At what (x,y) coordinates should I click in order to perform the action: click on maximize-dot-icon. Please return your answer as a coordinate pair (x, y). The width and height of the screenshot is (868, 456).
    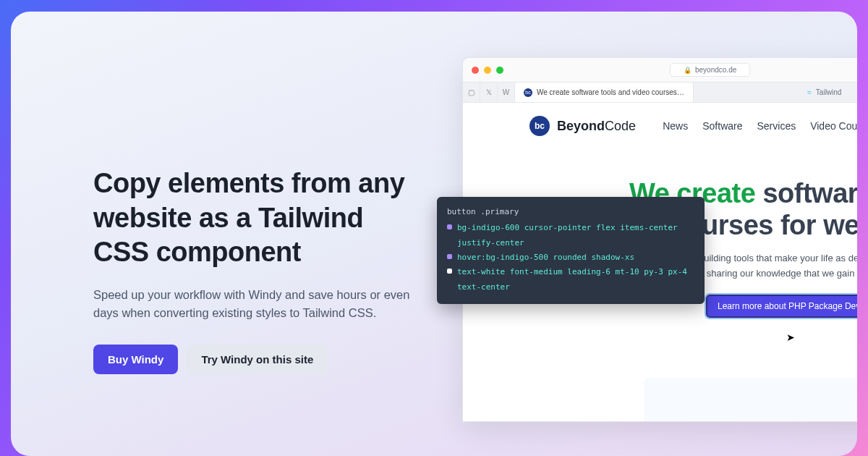
    Looking at the image, I should click on (500, 70).